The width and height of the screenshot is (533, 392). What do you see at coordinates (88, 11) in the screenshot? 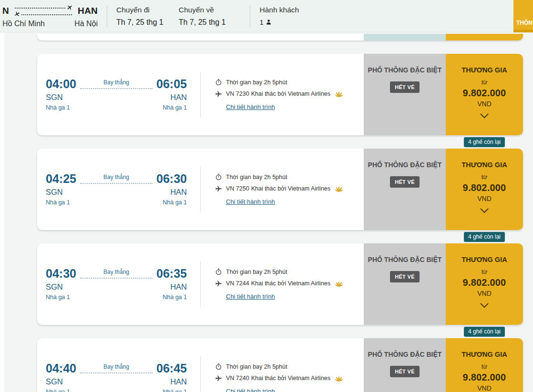
I see `destination-airport-code: HAN` at bounding box center [88, 11].